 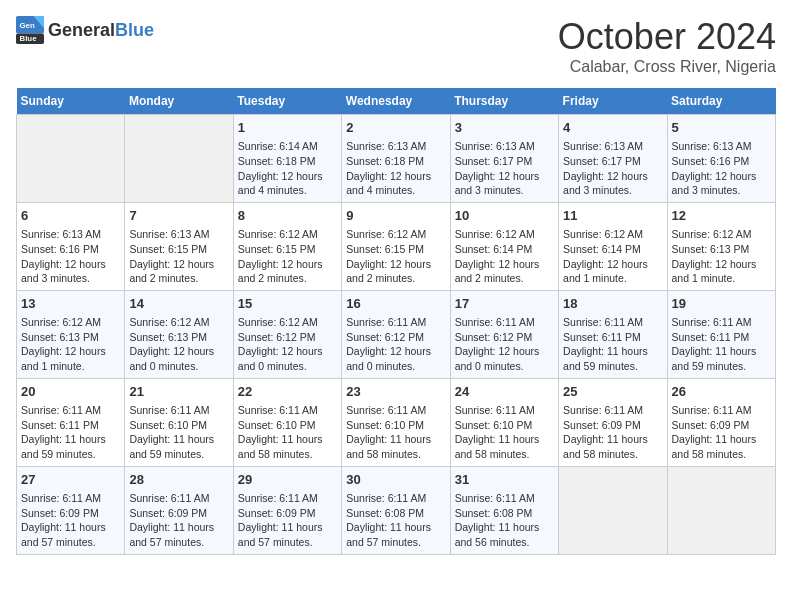 What do you see at coordinates (396, 334) in the screenshot?
I see `calendar-cell: 16Sunrise: 6:11 AMSunset: 6:12 PMDayligh…` at bounding box center [396, 334].